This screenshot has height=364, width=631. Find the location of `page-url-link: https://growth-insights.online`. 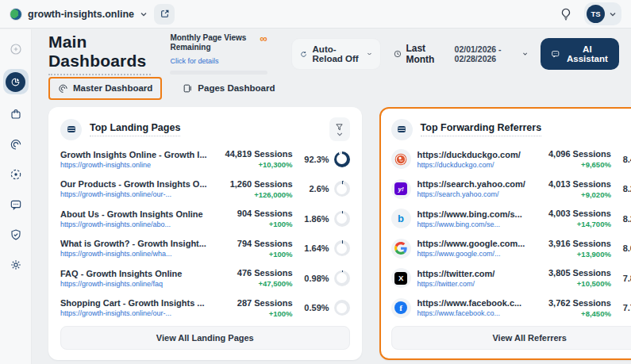

page-url-link: https://growth-insights.online is located at coordinates (133, 165).